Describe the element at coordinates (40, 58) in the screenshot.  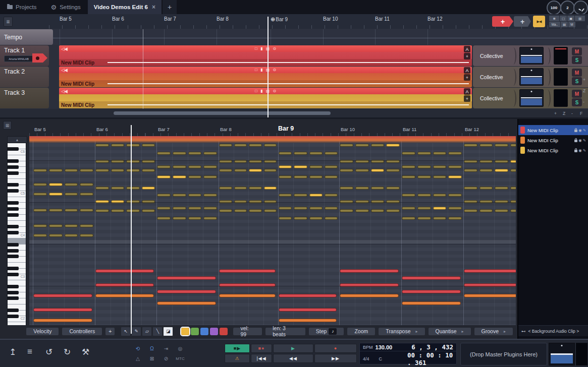
I see `record-arm-arrow` at that location.